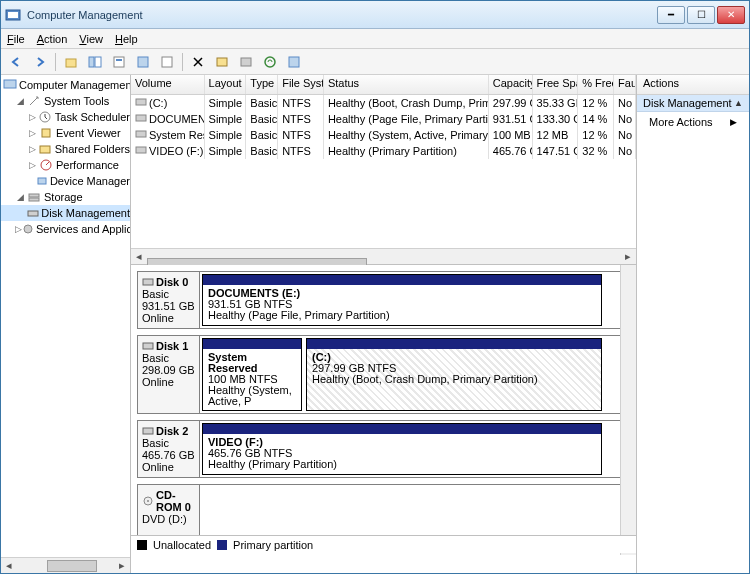 Image resolution: width=750 pixels, height=574 pixels. Describe the element at coordinates (402, 300) in the screenshot. I see `partition: DOCUMENTS (E:)931.51 GB NTFSHealthy (Pag…` at that location.